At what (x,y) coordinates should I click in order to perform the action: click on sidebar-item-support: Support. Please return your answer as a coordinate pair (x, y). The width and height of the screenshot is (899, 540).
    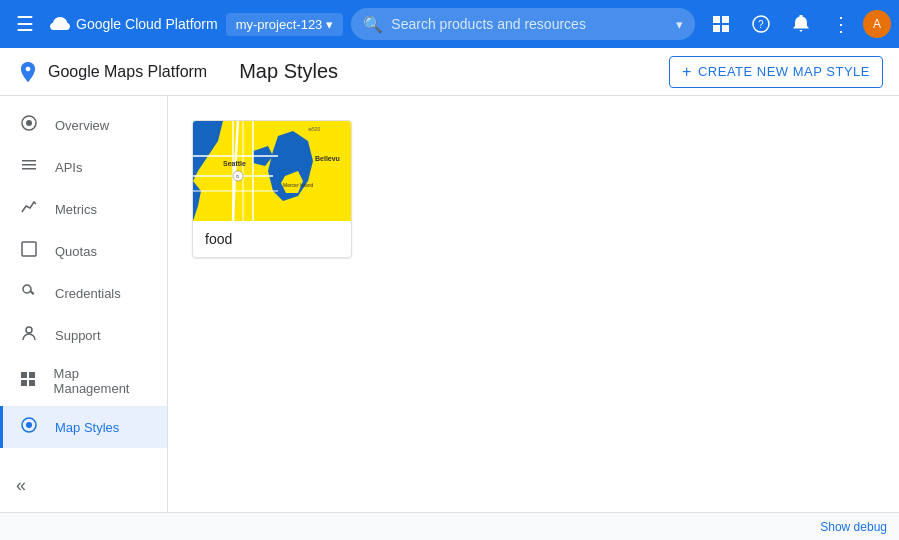
    Looking at the image, I should click on (84, 335).